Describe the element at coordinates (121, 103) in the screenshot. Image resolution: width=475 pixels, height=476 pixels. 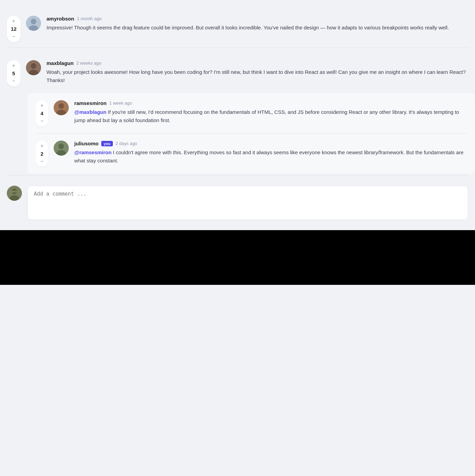
I see `timestamp-reply-1: 1 week ago` at that location.